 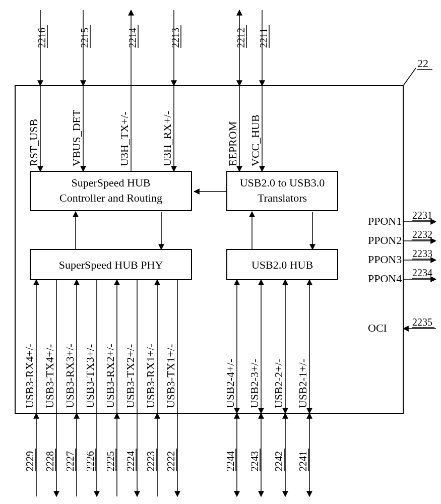 I want to click on top-signal-label-5: VCC_HUB, so click(x=255, y=140).